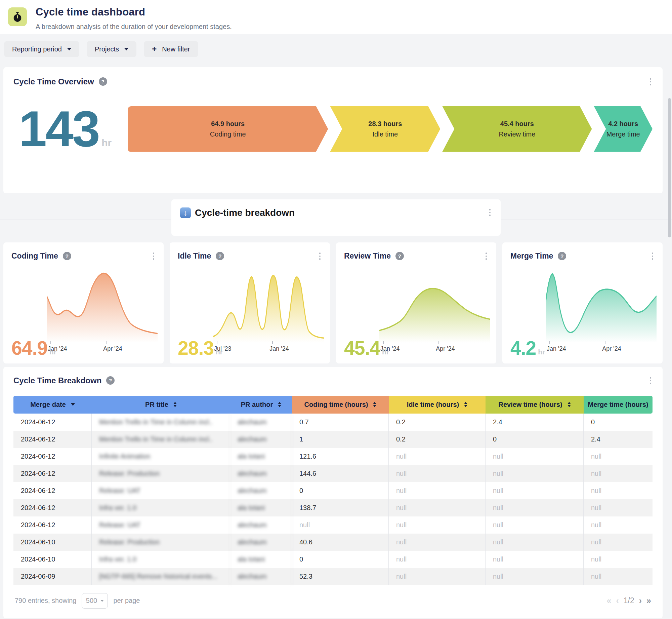  Describe the element at coordinates (433, 405) in the screenshot. I see `column-label: Idle time (hours)` at that location.